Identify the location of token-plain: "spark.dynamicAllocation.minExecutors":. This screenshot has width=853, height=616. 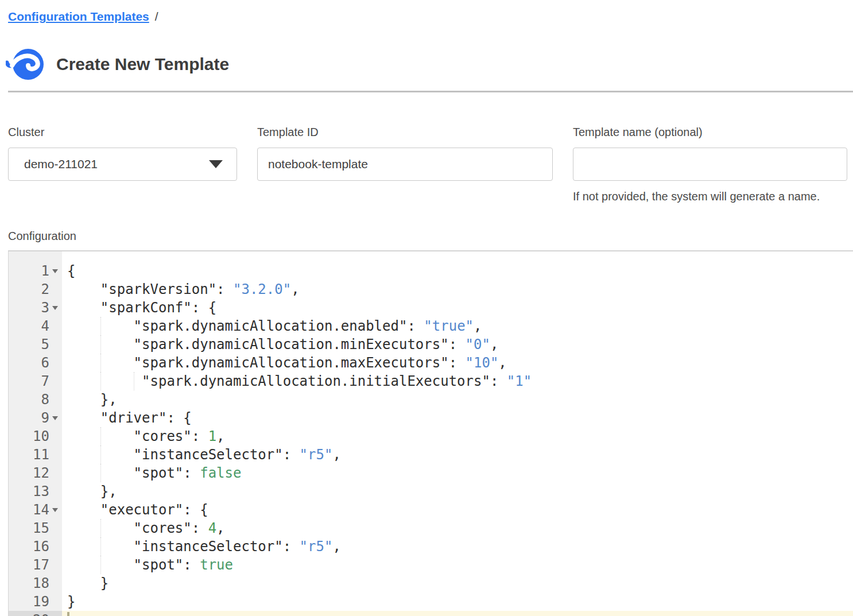
(266, 344).